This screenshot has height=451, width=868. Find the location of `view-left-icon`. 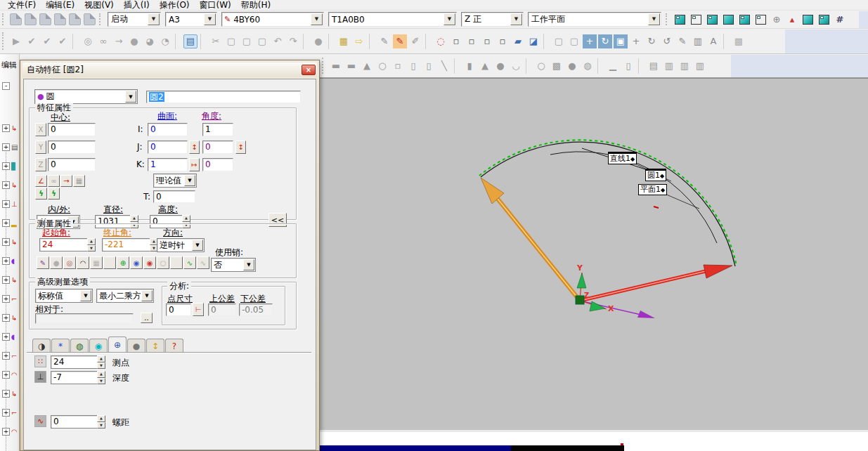

view-left-icon is located at coordinates (728, 20).